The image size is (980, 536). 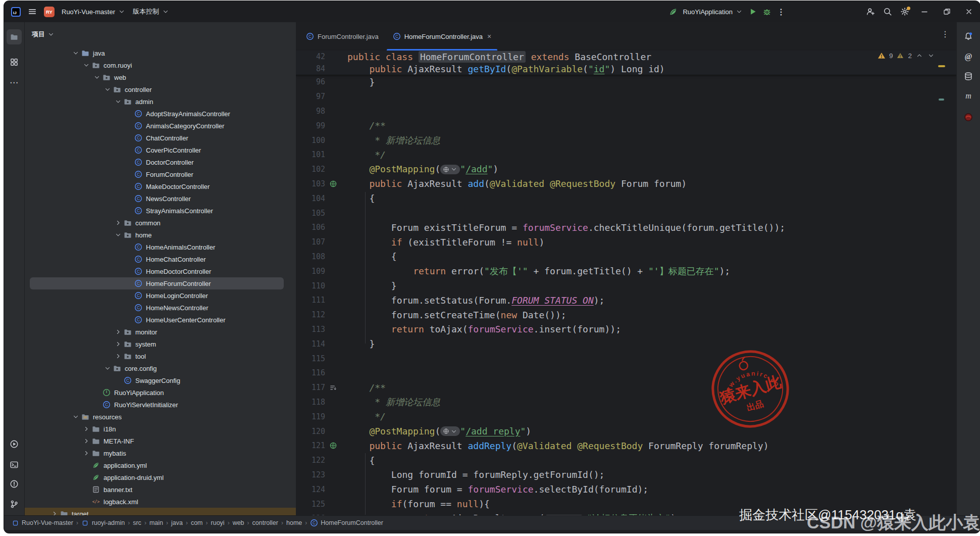 What do you see at coordinates (161, 162) in the screenshot?
I see `tree-item-doctorcontroller: CDoctorController` at bounding box center [161, 162].